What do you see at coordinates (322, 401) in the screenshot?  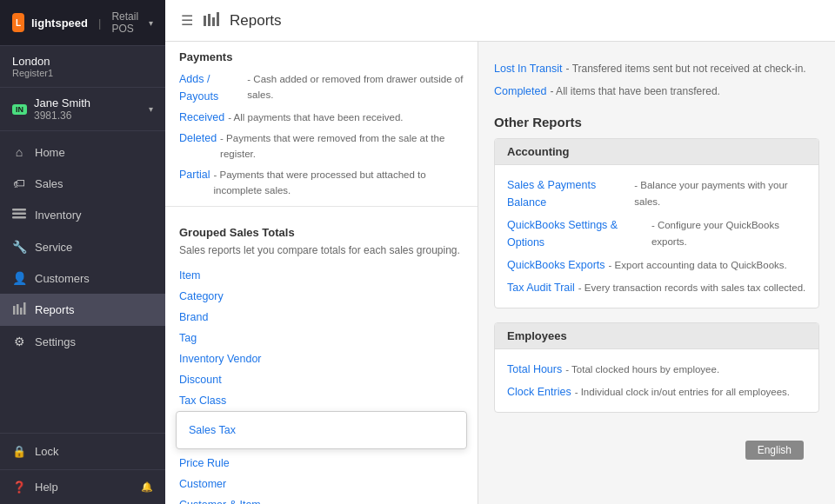 I see `tax-class-link-item: Tax Class` at bounding box center [322, 401].